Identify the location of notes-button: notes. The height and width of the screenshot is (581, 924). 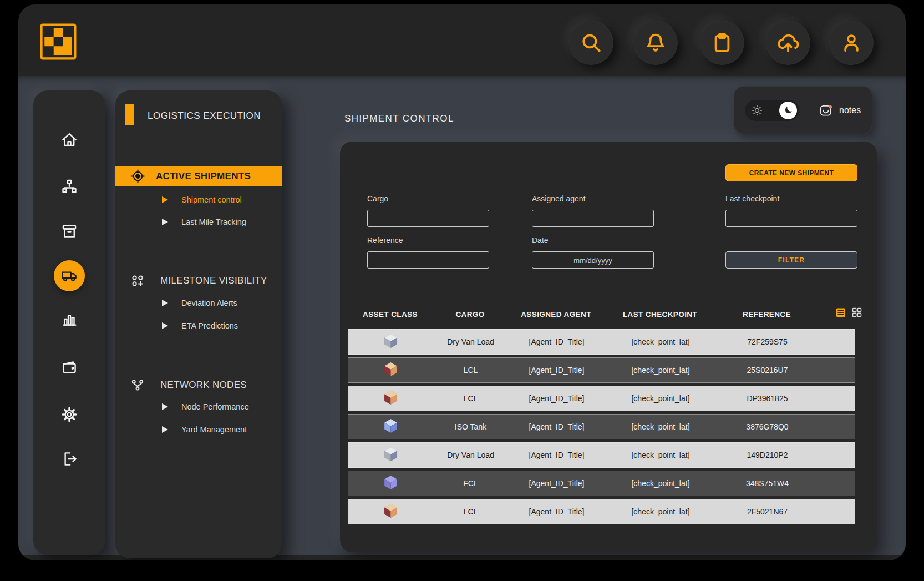
(840, 110).